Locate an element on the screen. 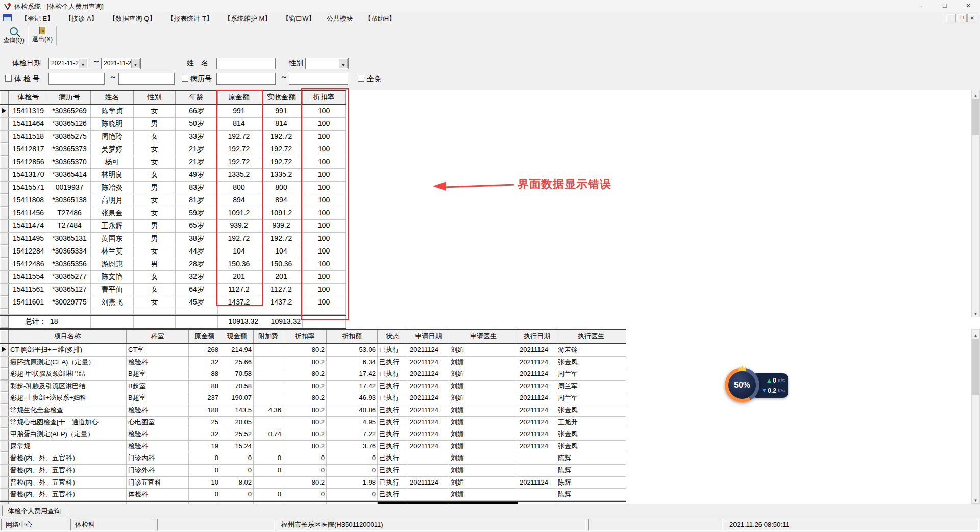  column-header: 执行日期 is located at coordinates (537, 337).